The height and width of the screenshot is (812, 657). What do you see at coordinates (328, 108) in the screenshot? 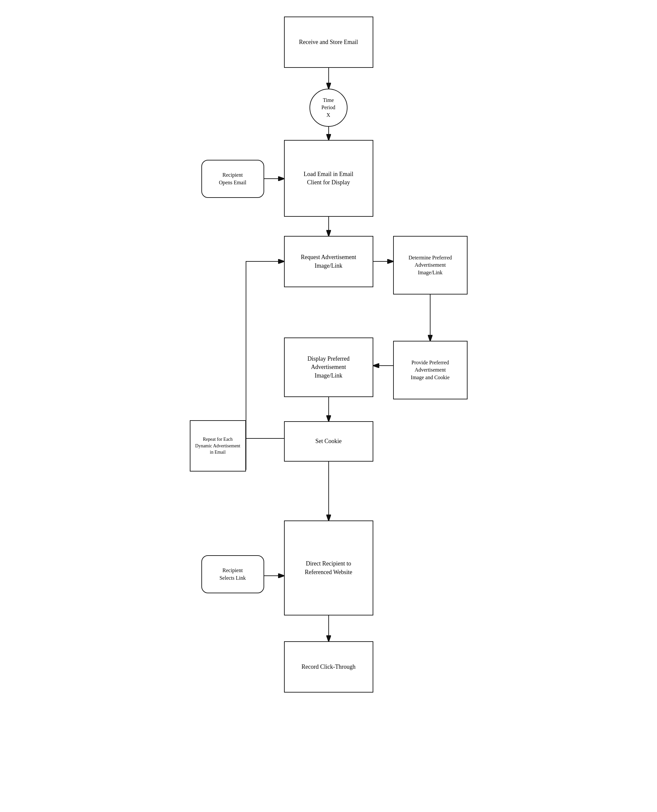
I see `time-period-circle: Time Period X` at bounding box center [328, 108].